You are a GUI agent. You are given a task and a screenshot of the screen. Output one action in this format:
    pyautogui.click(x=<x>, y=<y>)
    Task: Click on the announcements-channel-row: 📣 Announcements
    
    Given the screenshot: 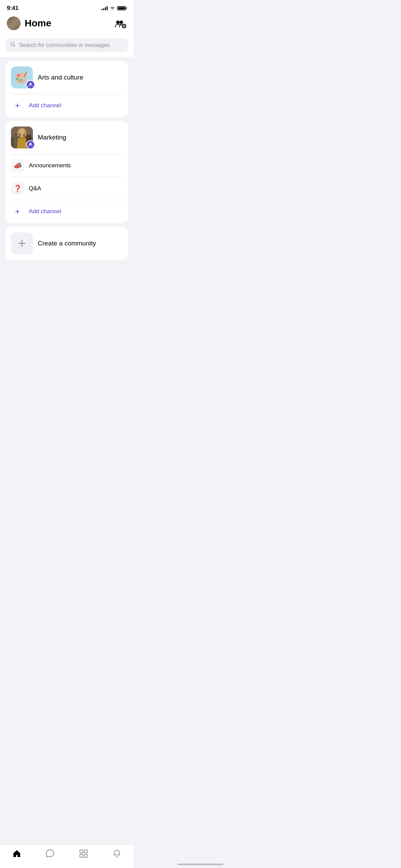 What is the action you would take?
    pyautogui.click(x=67, y=166)
    